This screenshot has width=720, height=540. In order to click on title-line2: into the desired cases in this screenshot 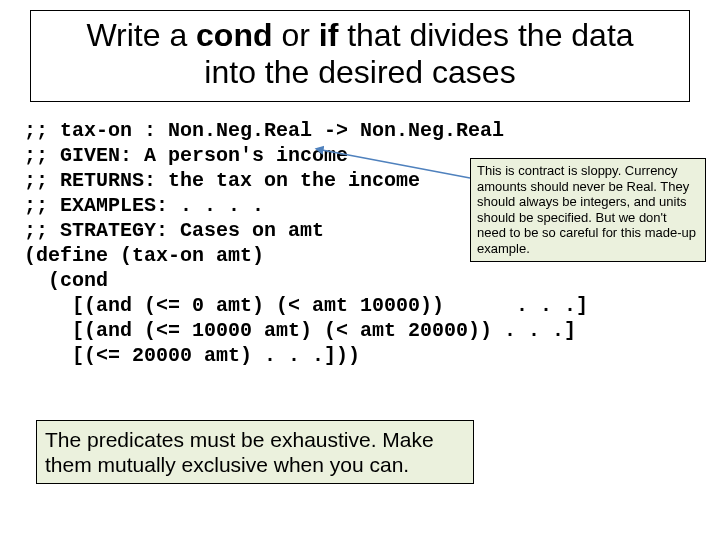, I will do `click(360, 72)`.